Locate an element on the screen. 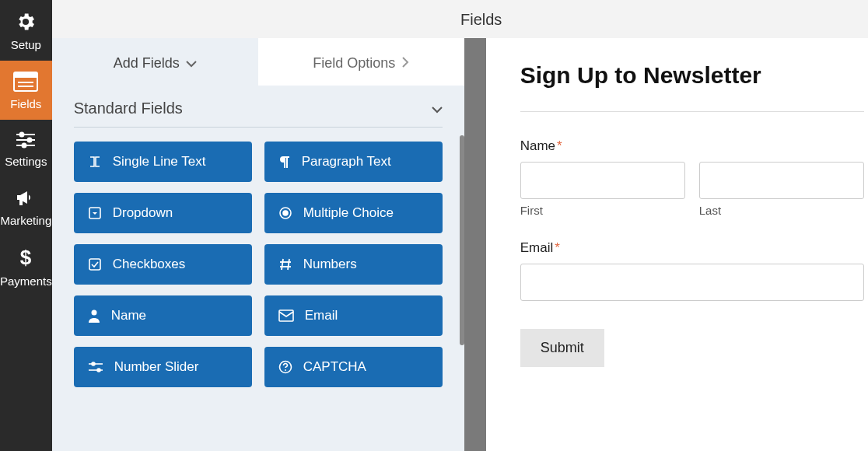 The image size is (868, 451). field-label: Single Line Text is located at coordinates (159, 162).